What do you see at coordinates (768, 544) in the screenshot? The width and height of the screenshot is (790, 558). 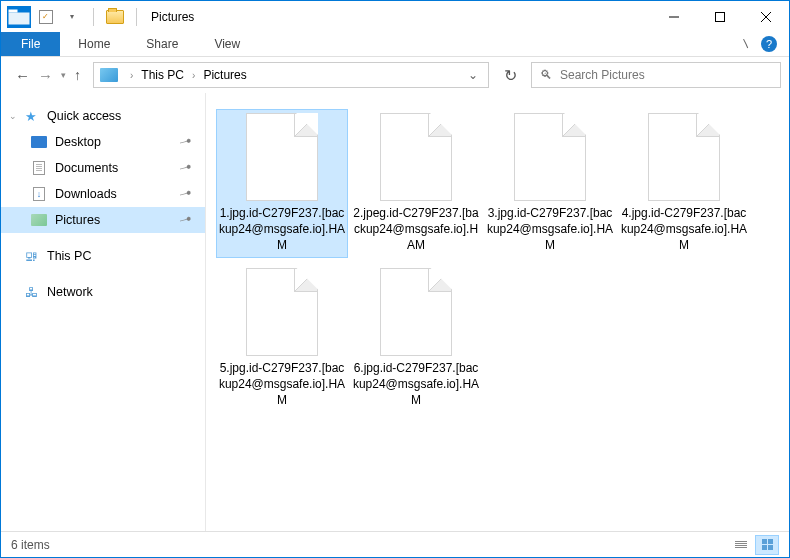 I see `grid-icon` at bounding box center [768, 544].